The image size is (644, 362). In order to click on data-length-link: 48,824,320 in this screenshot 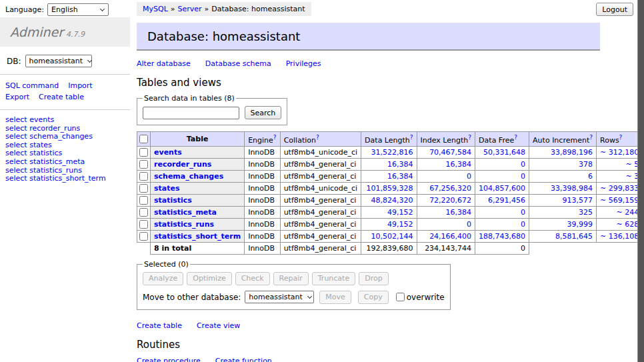, I will do `click(392, 200)`.